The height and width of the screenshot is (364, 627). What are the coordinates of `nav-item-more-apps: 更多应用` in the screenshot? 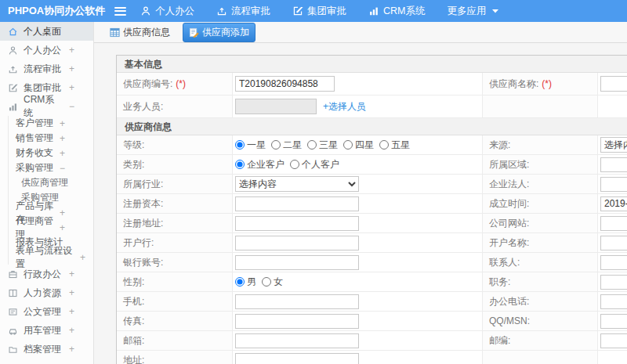 It's located at (473, 11).